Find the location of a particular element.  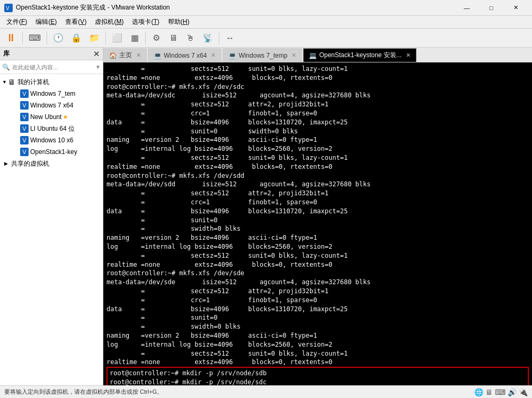

tab-openstack-label: OpenStack1-keystone 安装... is located at coordinates (360, 55).